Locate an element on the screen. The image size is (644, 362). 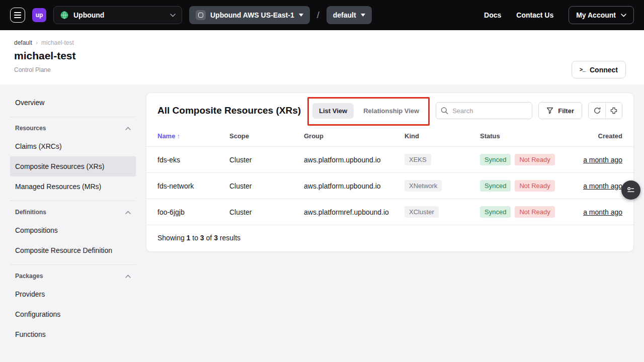
filter-icon is located at coordinates (550, 111).